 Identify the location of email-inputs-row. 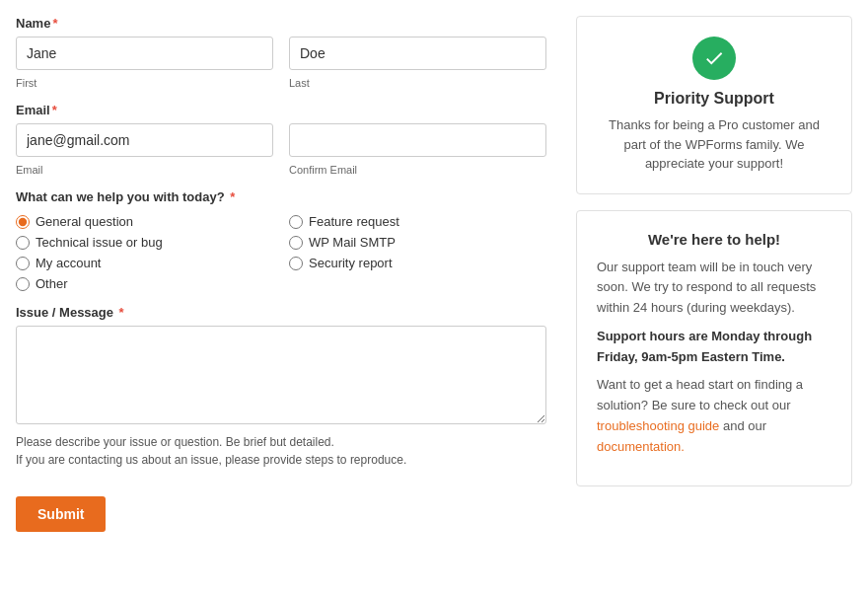
(281, 140).